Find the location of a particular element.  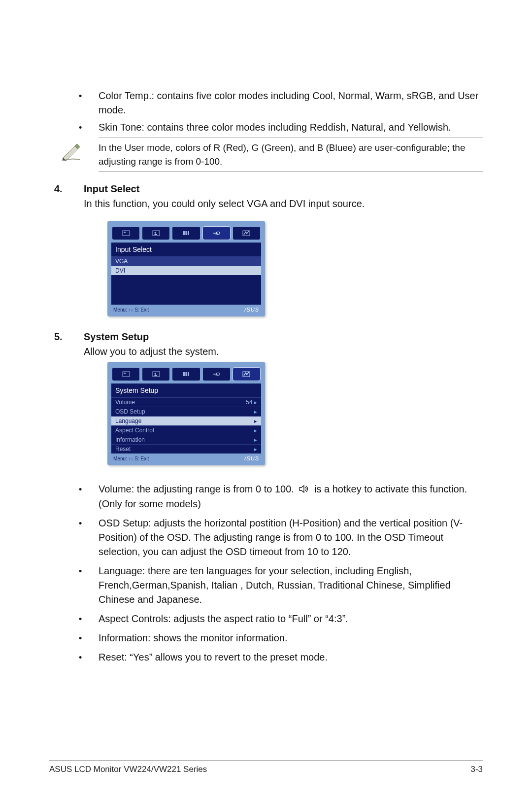

bullet-row: • Reset: “Yes” allows you to revert to t… is located at coordinates (268, 658).